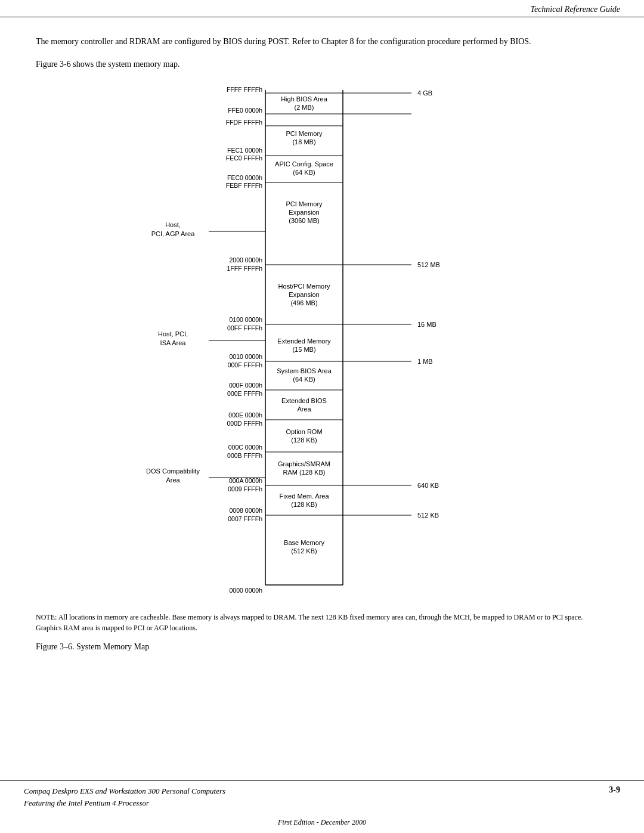 The width and height of the screenshot is (644, 833). I want to click on label-base-mem-2: (512 KB), so click(304, 551).